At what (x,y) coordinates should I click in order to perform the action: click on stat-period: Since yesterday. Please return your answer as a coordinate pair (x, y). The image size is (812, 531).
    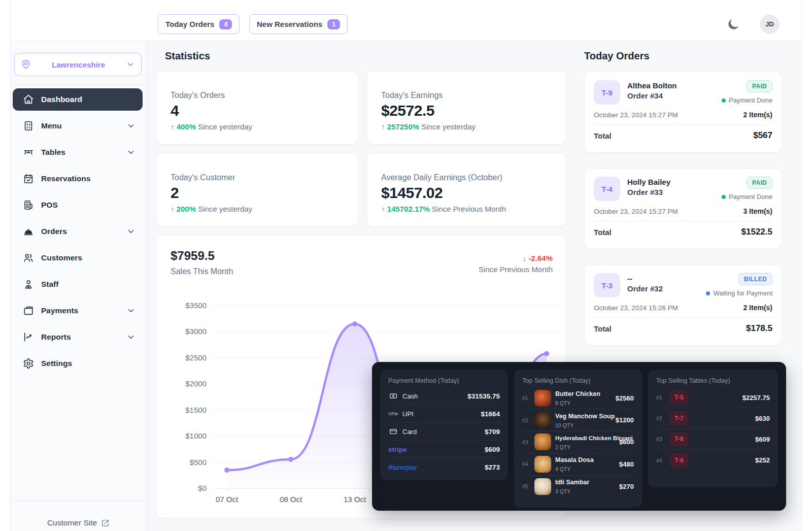
    Looking at the image, I should click on (225, 209).